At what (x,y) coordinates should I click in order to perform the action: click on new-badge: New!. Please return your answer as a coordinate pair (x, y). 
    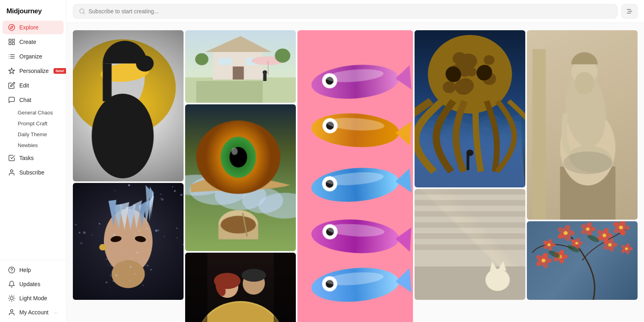
    Looking at the image, I should click on (60, 71).